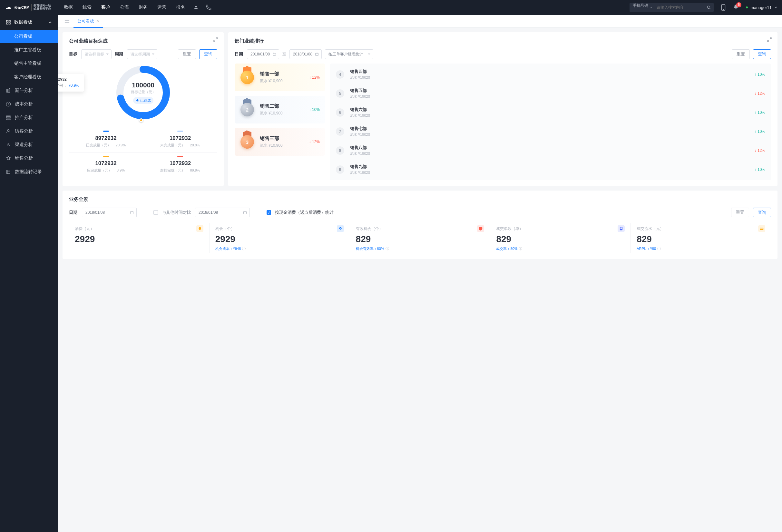 Image resolution: width=782 pixels, height=532 pixels. I want to click on card-goal-achievement: 公司业绩目标达成 目标 请选择目标 周期 请选择周期 重置 查询, so click(143, 109).